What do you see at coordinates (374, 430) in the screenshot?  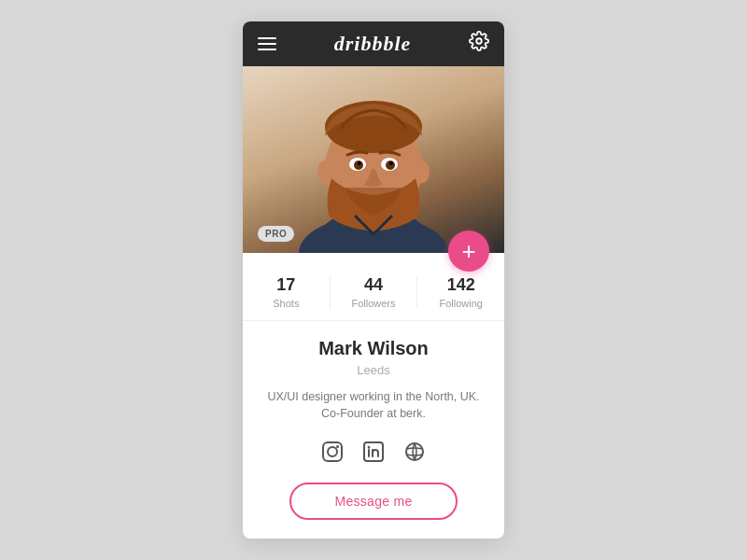 I see `profile-info: Mark Wilson Leeds UX/UI designer working…` at bounding box center [374, 430].